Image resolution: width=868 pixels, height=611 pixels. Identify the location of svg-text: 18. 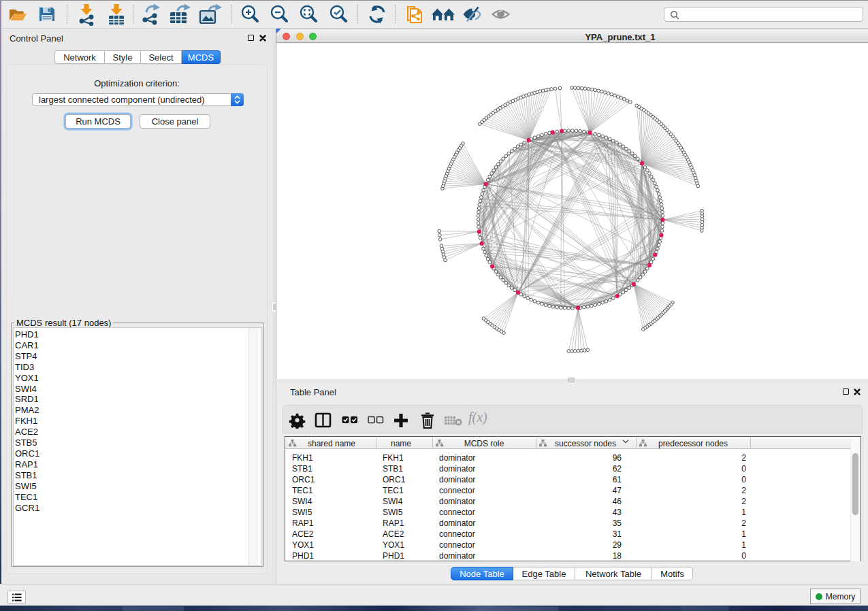
(617, 556).